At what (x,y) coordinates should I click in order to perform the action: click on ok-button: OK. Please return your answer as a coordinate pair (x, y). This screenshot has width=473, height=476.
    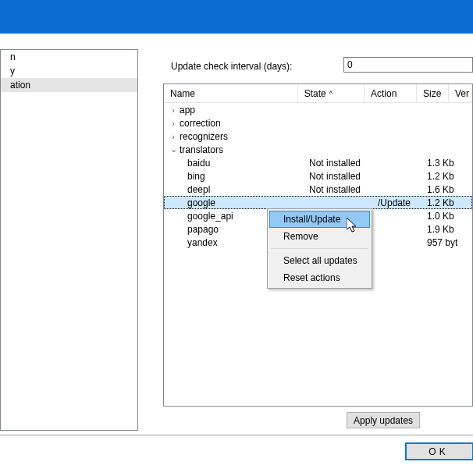
    Looking at the image, I should click on (439, 451).